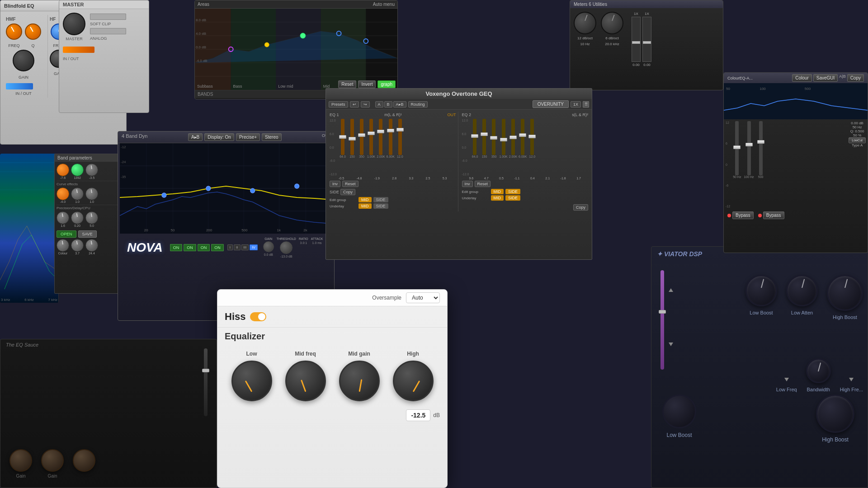 The width and height of the screenshot is (868, 488). What do you see at coordinates (77, 245) in the screenshot?
I see `colour-gain-knob` at bounding box center [77, 245].